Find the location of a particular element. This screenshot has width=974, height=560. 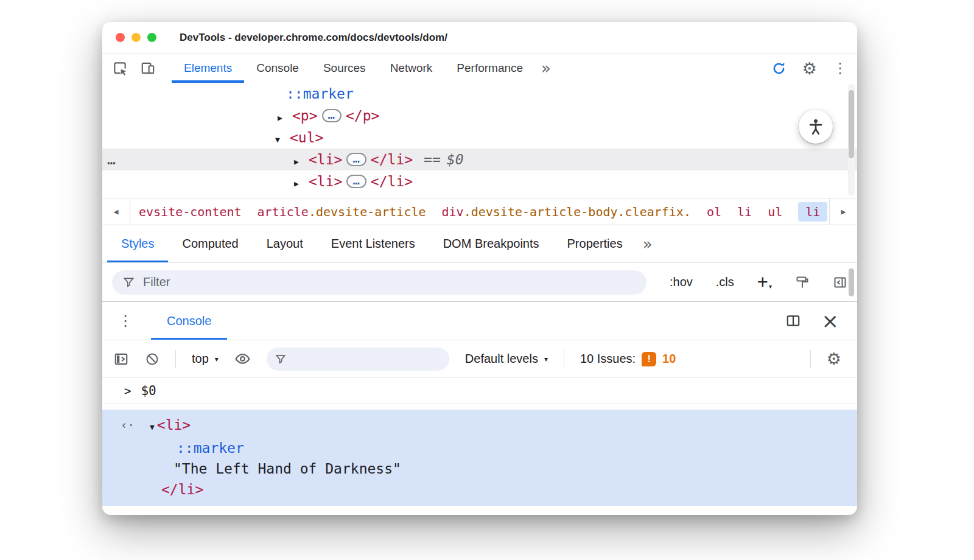

p-open-tag: <p> is located at coordinates (305, 116).